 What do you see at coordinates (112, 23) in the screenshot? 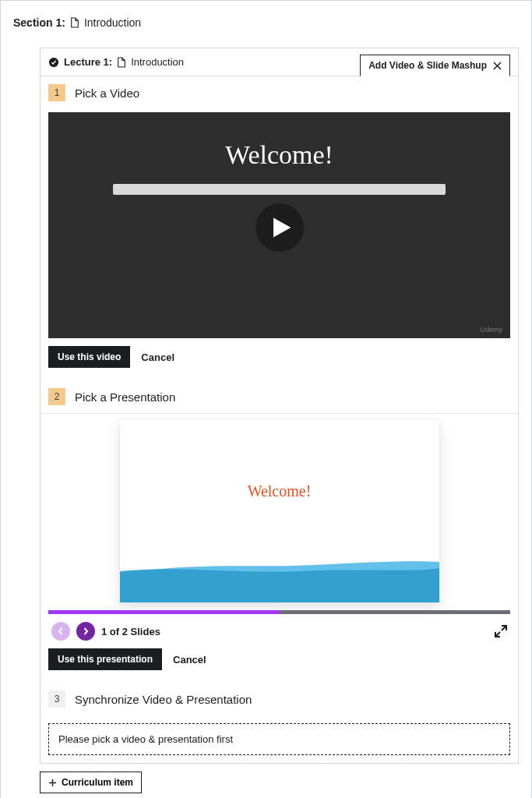
I see `section-name: Introduction` at bounding box center [112, 23].